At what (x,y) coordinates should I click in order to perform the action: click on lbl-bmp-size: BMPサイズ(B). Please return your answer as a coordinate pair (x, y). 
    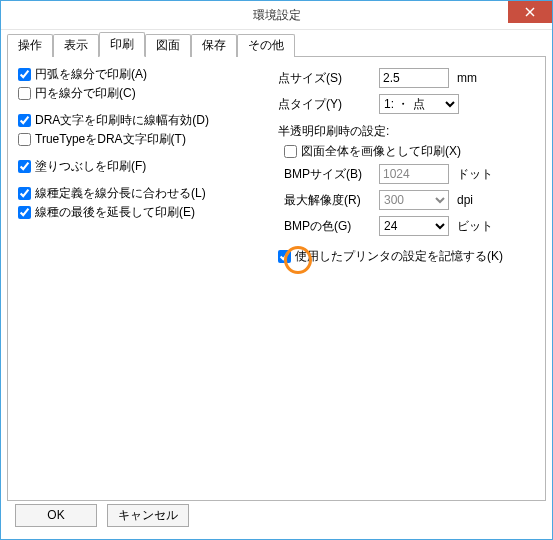
    Looking at the image, I should click on (328, 174).